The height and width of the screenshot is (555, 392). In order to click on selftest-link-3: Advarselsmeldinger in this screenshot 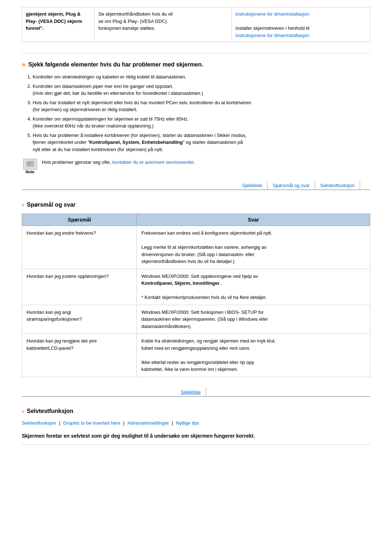, I will do `click(148, 423)`.